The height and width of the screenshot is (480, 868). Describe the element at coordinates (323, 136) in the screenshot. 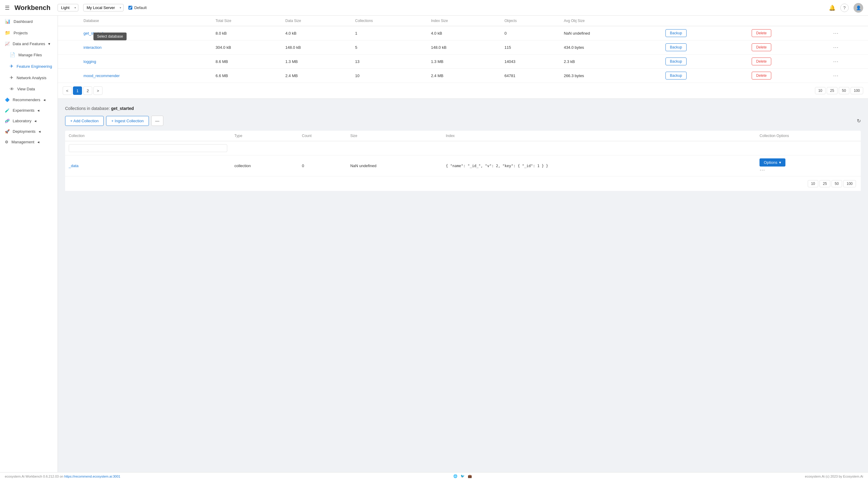

I see `coll-col-count: Count` at that location.